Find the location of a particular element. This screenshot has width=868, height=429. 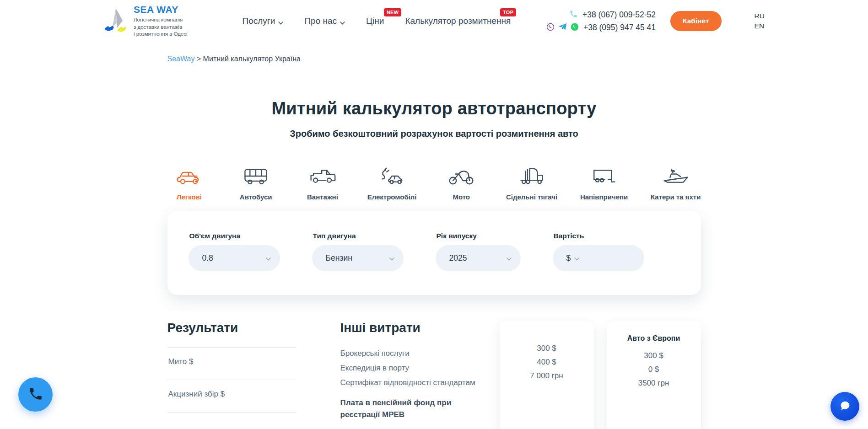

lang-ru: RU is located at coordinates (760, 16).